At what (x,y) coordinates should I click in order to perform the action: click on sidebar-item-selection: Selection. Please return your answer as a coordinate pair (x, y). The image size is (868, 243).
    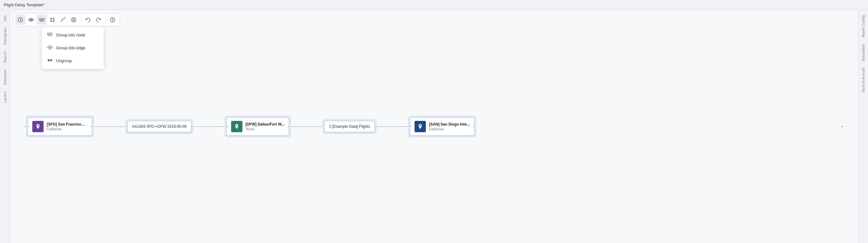
    Looking at the image, I should click on (5, 77).